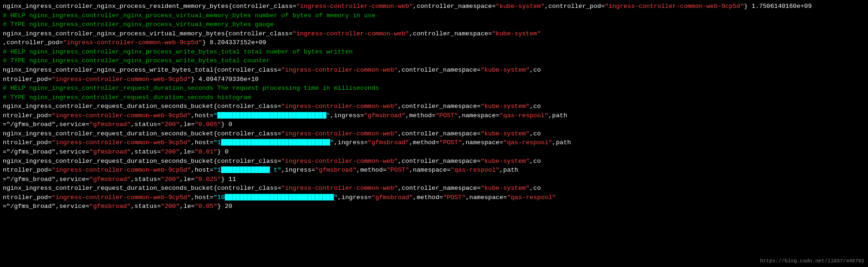 This screenshot has height=267, width=868. Describe the element at coordinates (225, 79) in the screenshot. I see `line-part: } 4.0947470336e+10` at that location.